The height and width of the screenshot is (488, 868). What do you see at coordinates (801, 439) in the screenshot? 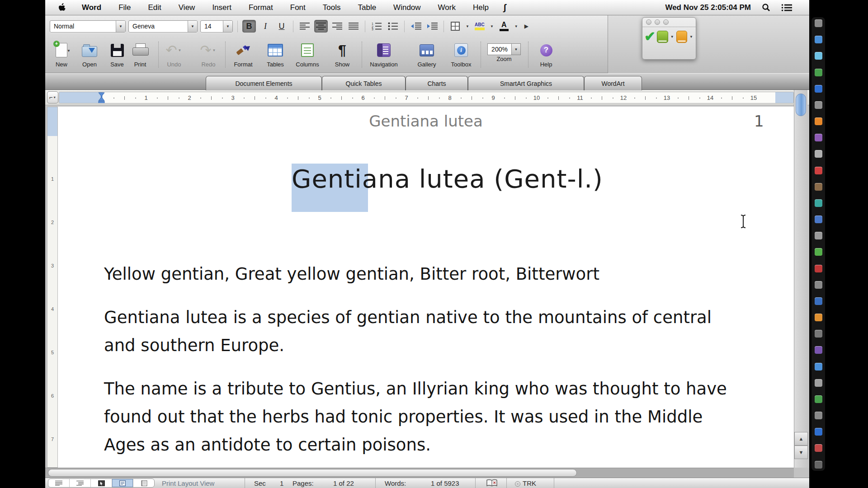
I see `scroll-up-arrow: ▲` at bounding box center [801, 439].